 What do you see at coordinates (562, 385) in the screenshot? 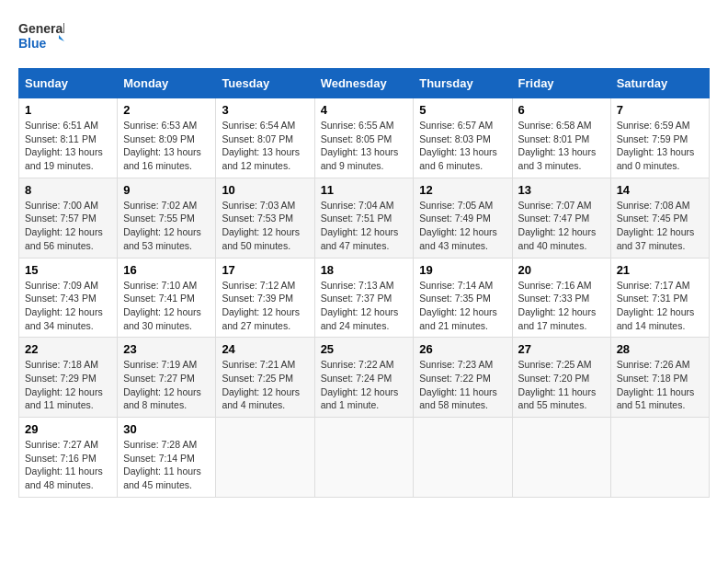
I see `day-info: Sunrise: 7:25 AMSunset: 7:20 PMDaylight:…` at bounding box center [562, 385].